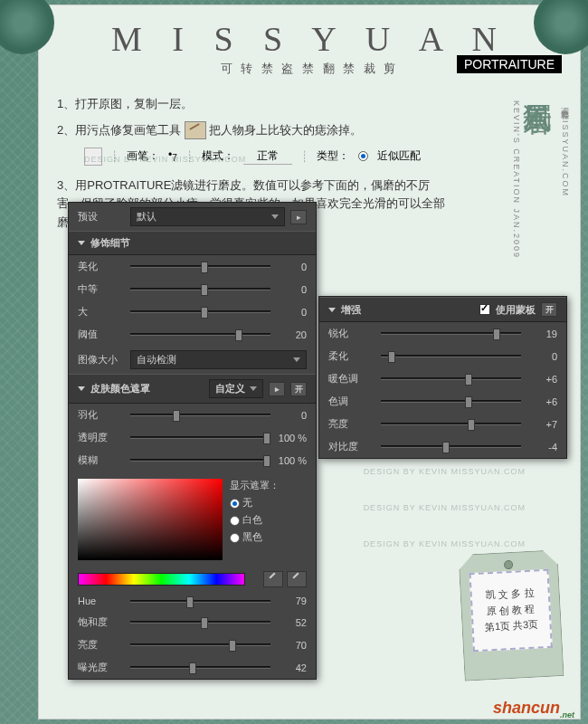 Image resolution: width=588 pixels, height=724 pixels. What do you see at coordinates (101, 335) in the screenshot?
I see `detail-3-label: 阈值` at bounding box center [101, 335].